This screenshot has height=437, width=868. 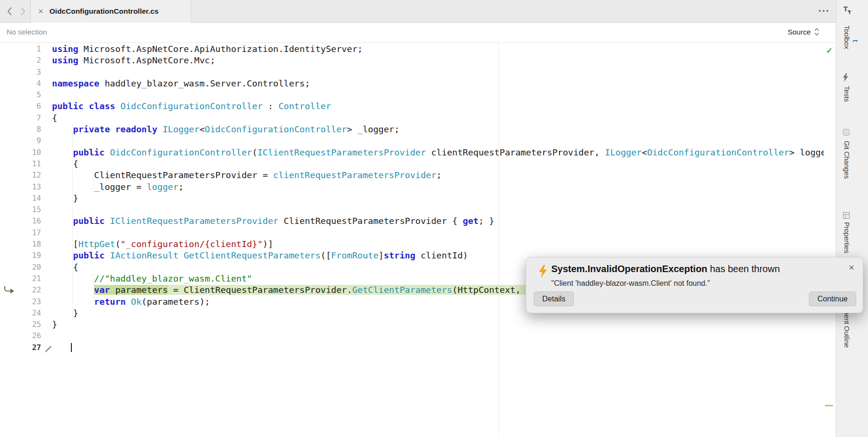 What do you see at coordinates (855, 41) in the screenshot?
I see `partial-tab-label: t` at bounding box center [855, 41].